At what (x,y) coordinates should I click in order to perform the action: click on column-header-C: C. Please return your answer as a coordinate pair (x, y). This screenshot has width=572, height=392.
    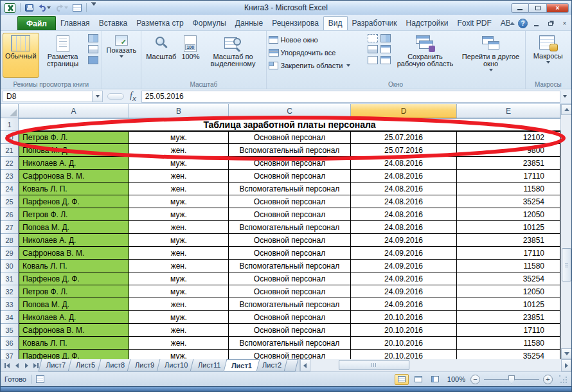
    Looking at the image, I should click on (290, 111).